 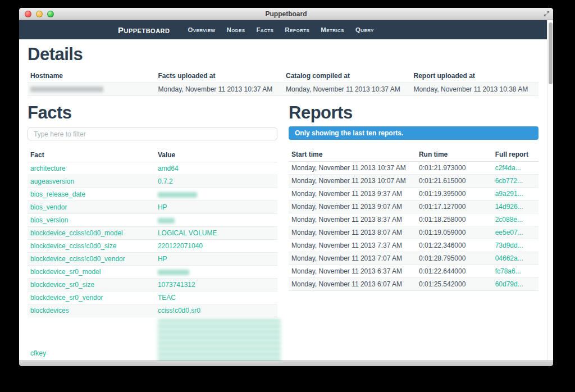 I want to click on navbar-item: Nodes, so click(x=236, y=30).